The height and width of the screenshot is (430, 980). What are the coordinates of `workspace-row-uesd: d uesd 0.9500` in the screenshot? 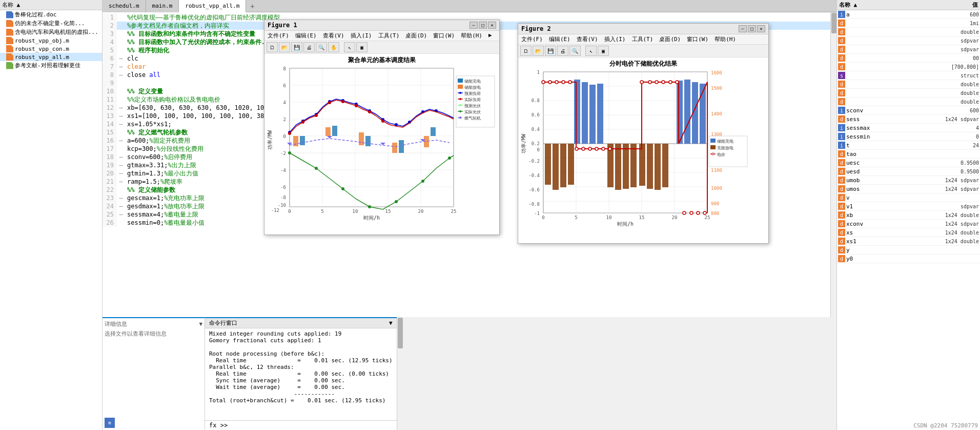 It's located at (908, 171).